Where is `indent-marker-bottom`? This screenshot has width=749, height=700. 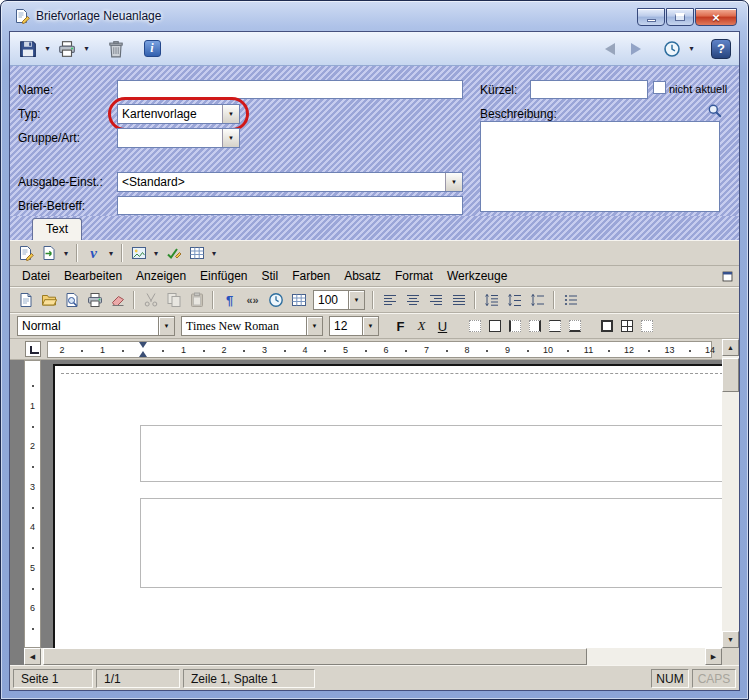
indent-marker-bottom is located at coordinates (143, 352).